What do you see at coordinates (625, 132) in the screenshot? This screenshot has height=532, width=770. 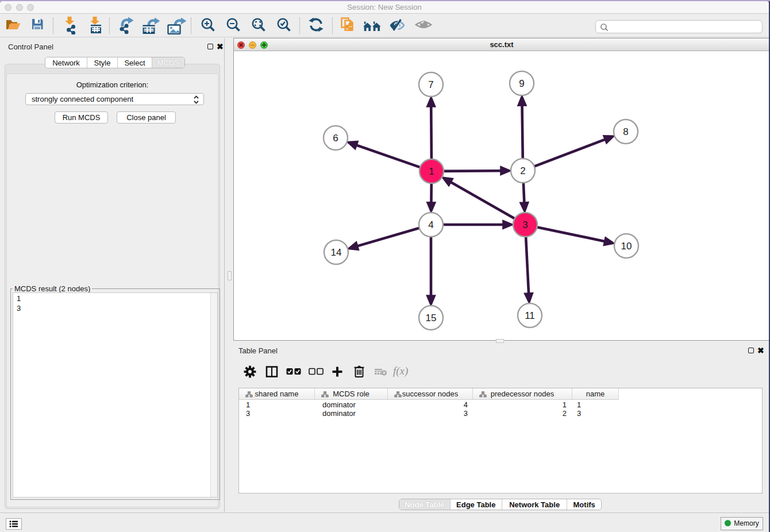 I see `svg-text: 8` at bounding box center [625, 132].